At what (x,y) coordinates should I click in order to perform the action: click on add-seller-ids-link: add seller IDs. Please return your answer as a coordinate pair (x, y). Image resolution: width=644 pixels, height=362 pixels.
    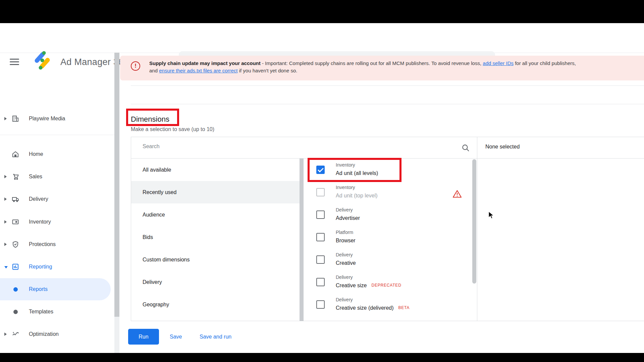
    Looking at the image, I should click on (498, 63).